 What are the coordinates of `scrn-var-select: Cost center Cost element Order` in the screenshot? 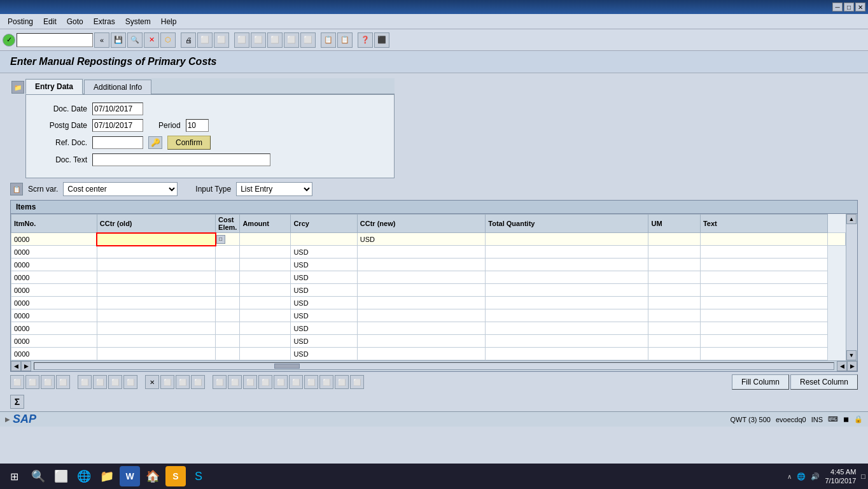 It's located at (120, 189).